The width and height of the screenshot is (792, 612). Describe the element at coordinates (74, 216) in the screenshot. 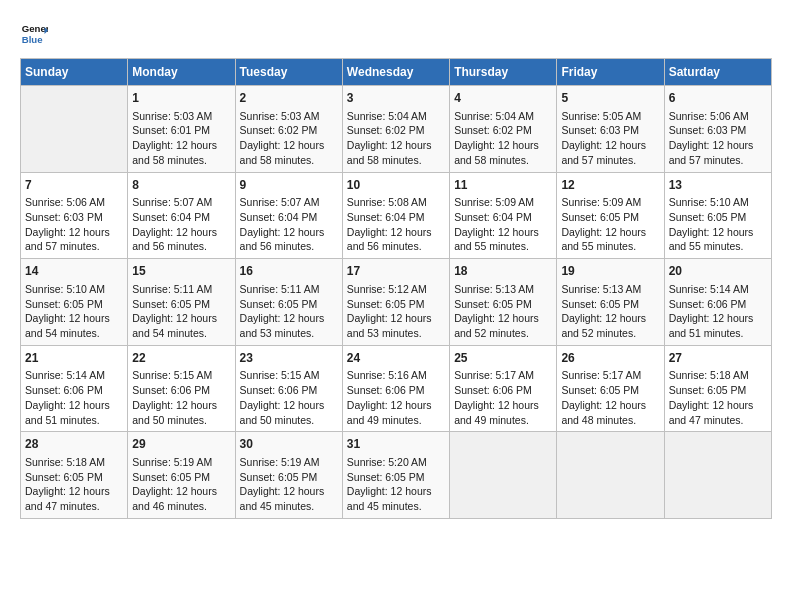

I see `calendar-cell: 7Sunrise: 5:06 AM Sunset: 6:03 PM Daylig…` at that location.